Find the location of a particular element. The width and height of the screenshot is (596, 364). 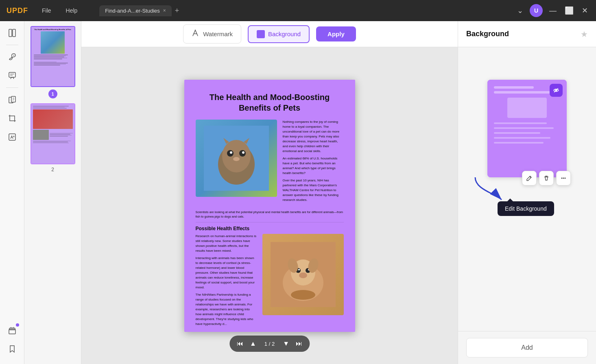

pdf-para-1: Nothing compares to the joy of coming ho… is located at coordinates (313, 137).